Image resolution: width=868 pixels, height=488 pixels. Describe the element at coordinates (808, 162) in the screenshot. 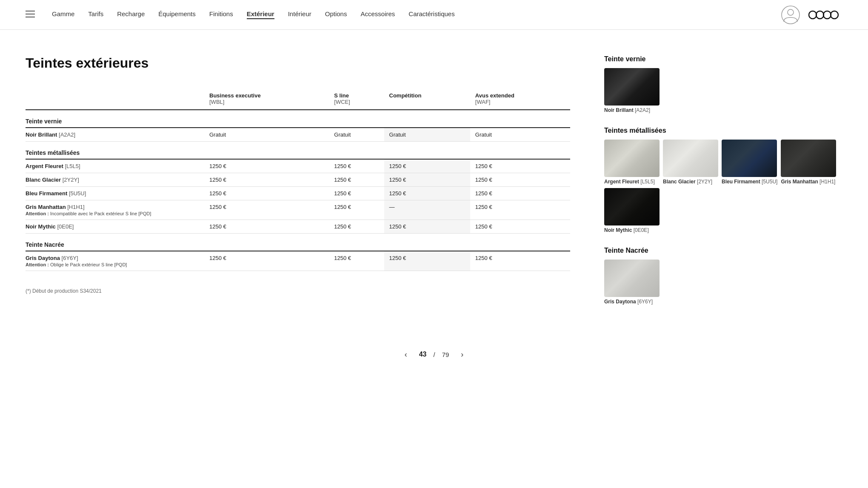

I see `swatch-item: Gris Manhattan [H1H1]` at that location.